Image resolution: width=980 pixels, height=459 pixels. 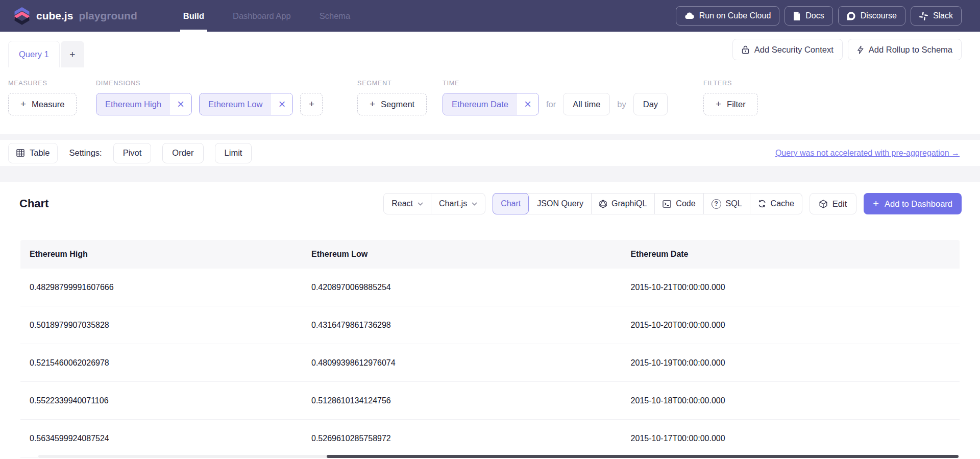 I want to click on lock-icon, so click(x=745, y=50).